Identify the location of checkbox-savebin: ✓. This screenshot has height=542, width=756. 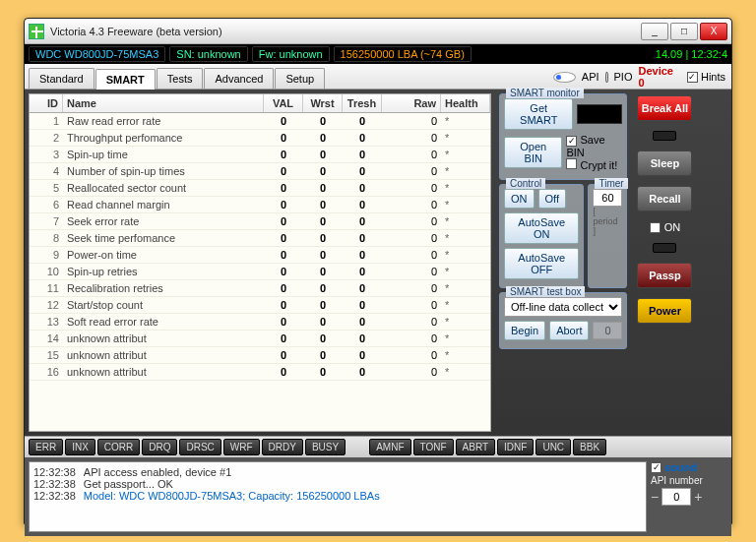
(571, 142).